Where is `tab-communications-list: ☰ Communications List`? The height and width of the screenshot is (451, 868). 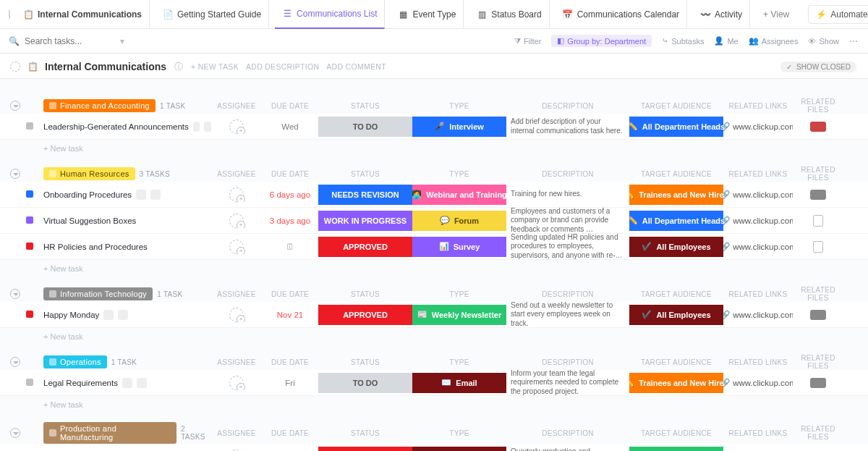 tab-communications-list: ☰ Communications List is located at coordinates (330, 14).